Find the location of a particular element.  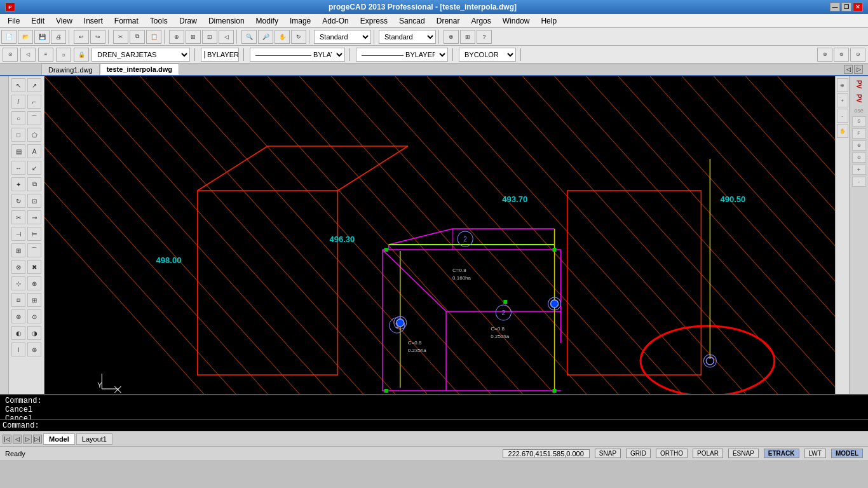

restore-button: ❐ is located at coordinates (846, 7).